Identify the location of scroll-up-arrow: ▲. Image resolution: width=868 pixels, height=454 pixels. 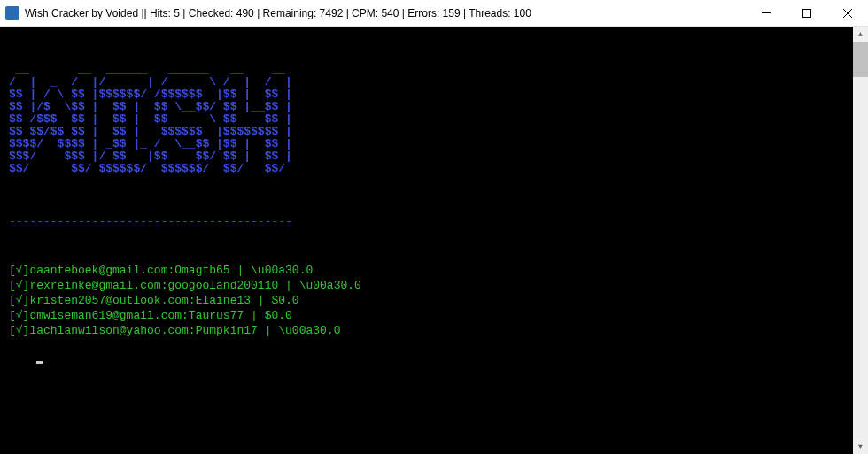
(861, 34).